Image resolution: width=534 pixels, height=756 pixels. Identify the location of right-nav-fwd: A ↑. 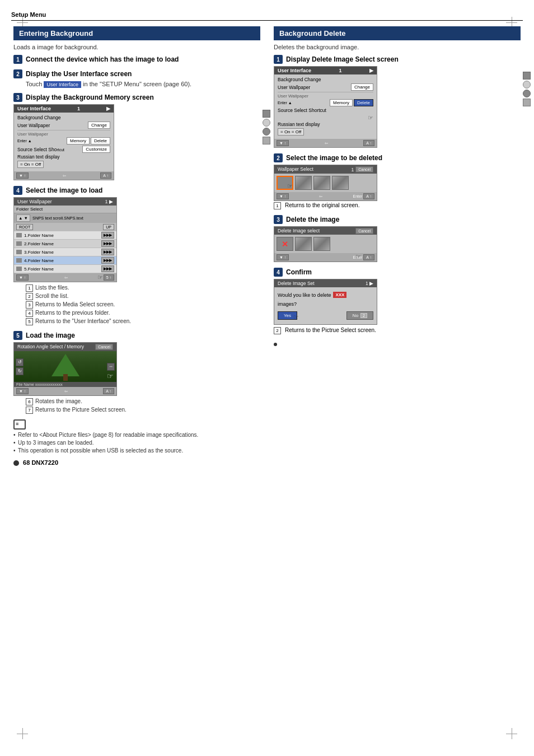
(369, 143).